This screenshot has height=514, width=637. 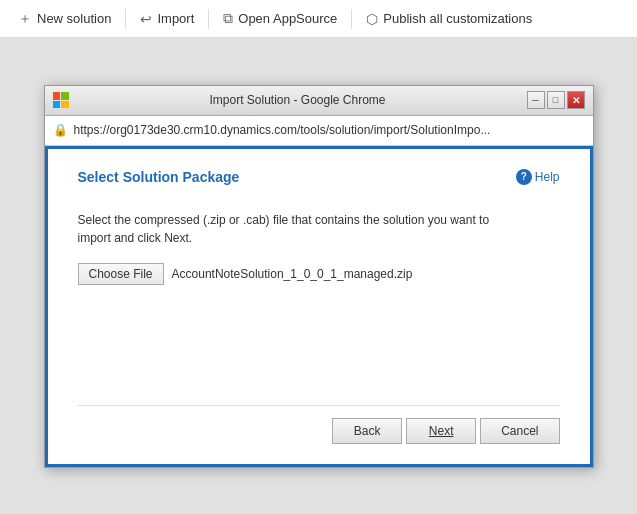 I want to click on publish-icon: ⬡, so click(x=372, y=19).